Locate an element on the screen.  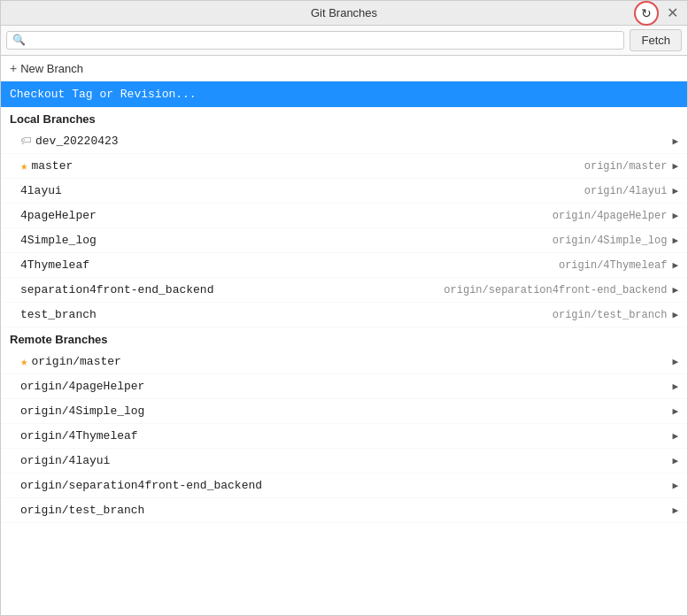
title-bar: Git Branches ↻ ✕ is located at coordinates (344, 13).